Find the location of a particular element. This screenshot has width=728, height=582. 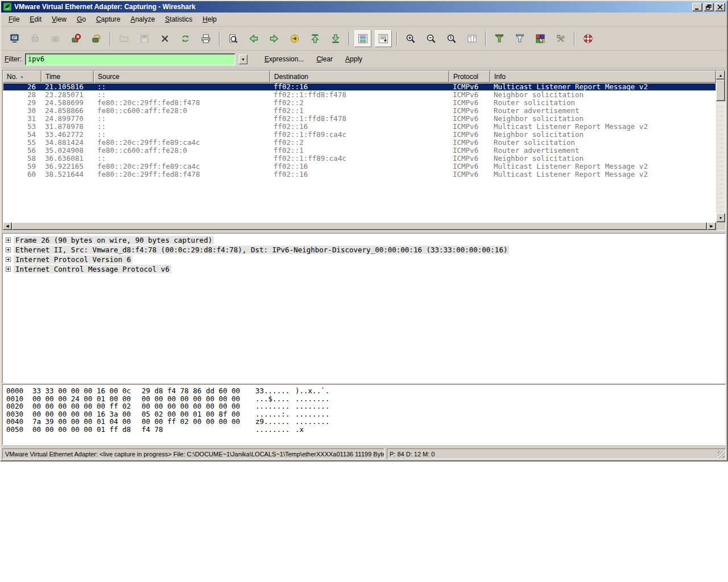

preferences-icon is located at coordinates (561, 39).